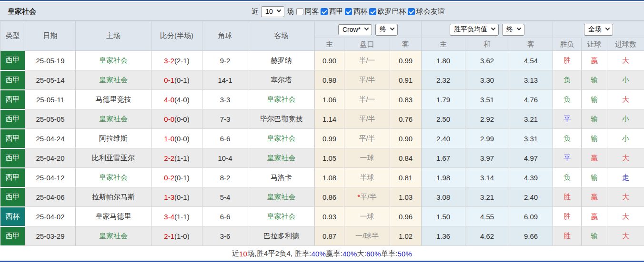 The image size is (644, 264). I want to click on avg-odds-select: 胜平负均值, so click(474, 29).